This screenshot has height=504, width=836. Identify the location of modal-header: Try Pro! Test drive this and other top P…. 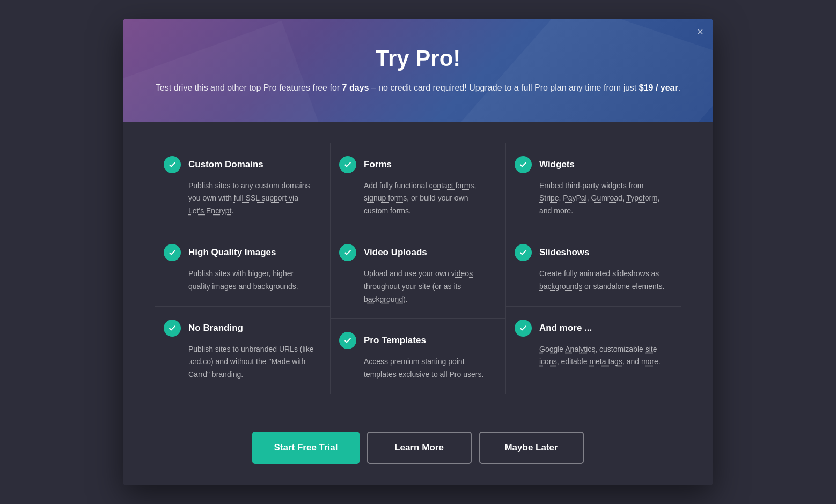
(418, 70).